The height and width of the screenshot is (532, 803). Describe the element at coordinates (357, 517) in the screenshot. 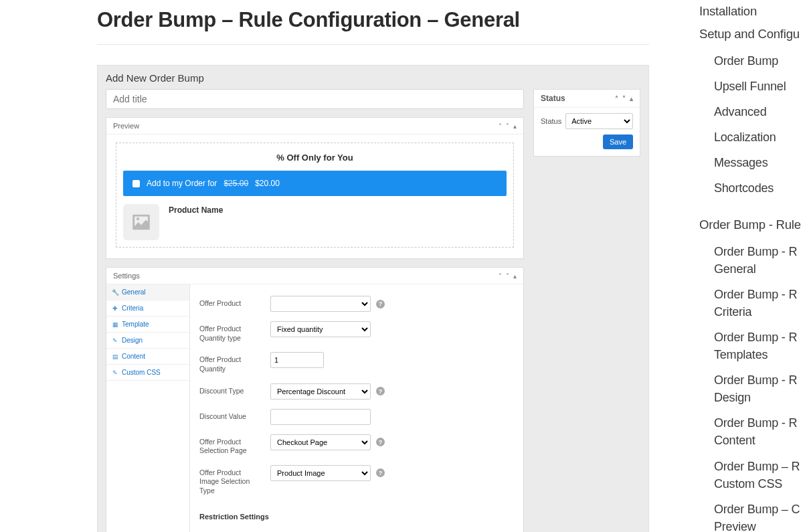

I see `restriction-heading: Restriction Settings` at that location.